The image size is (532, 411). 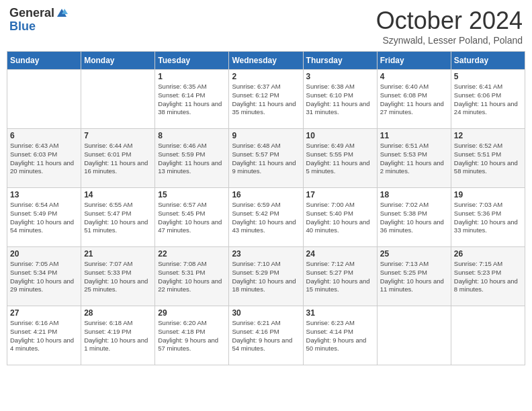 What do you see at coordinates (266, 136) in the screenshot?
I see `day-number: 9` at bounding box center [266, 136].